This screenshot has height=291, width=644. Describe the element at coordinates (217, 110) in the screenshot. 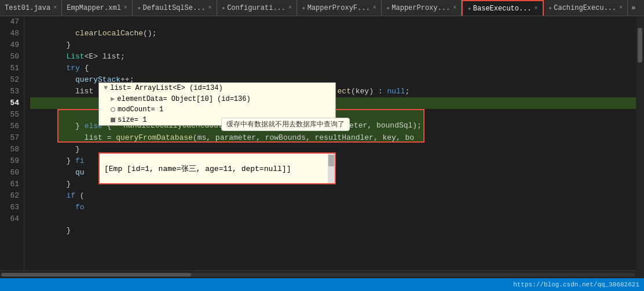

I see `debug-item-modcount: modCount= 1` at that location.